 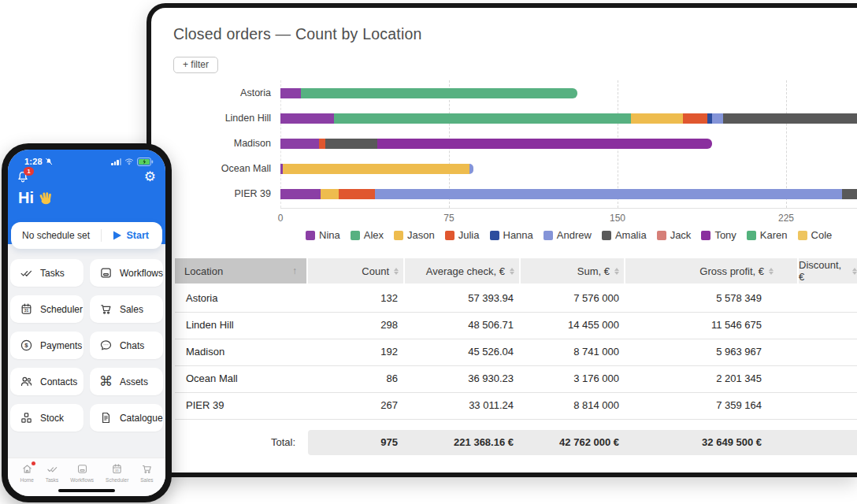 I want to click on legend-label: Cole, so click(x=822, y=235).